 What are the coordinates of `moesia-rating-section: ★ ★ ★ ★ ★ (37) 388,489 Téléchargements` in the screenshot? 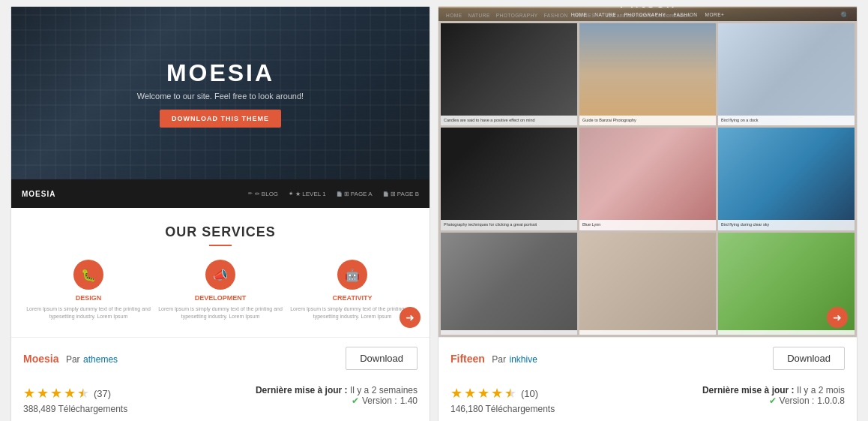 It's located at (75, 399).